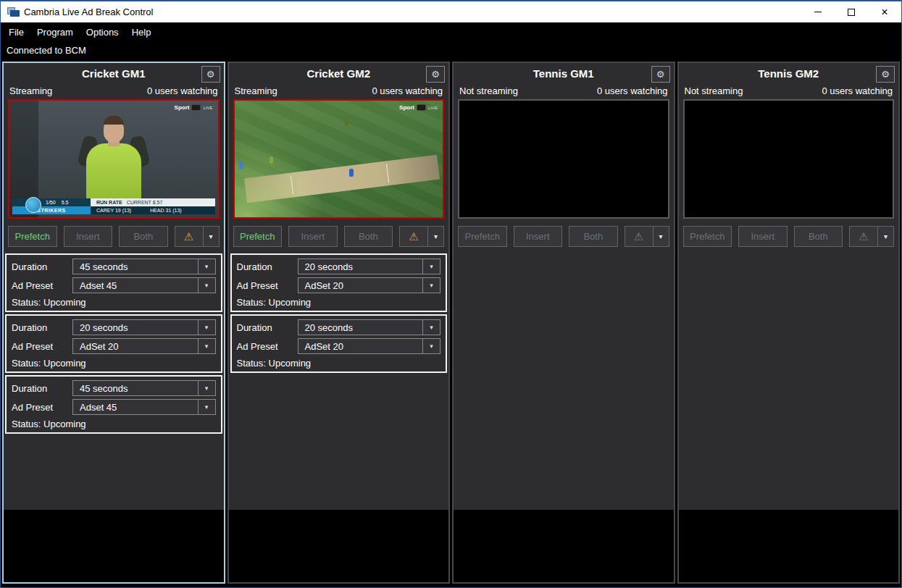 This screenshot has height=588, width=902. I want to click on batsmen-cell: CAREY 19 (13) HEAD 31 (13), so click(153, 210).